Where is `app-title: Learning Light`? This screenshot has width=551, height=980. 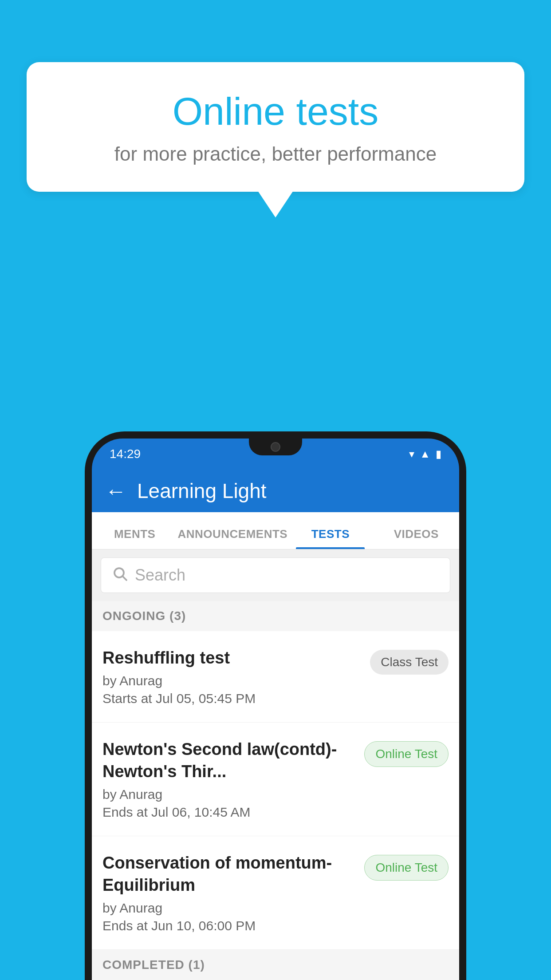 app-title: Learning Light is located at coordinates (202, 491).